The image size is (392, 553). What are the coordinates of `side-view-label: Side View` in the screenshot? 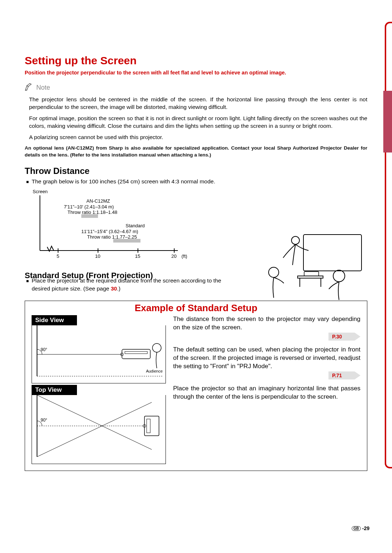 It's located at (54, 320).